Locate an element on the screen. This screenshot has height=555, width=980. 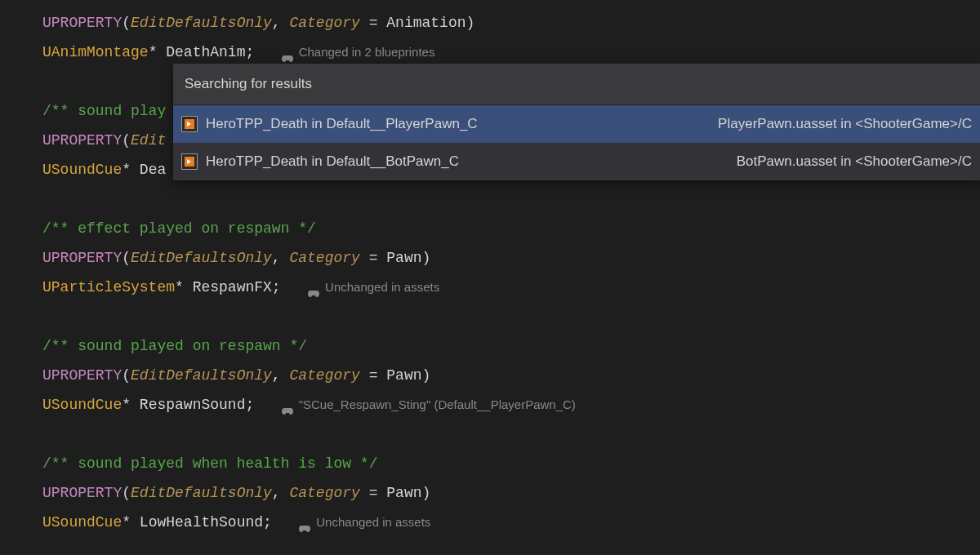
type-token: UAnimMontage is located at coordinates (96, 52).